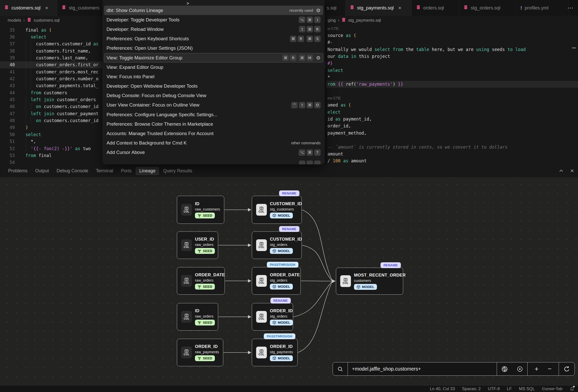 The image size is (578, 392). I want to click on code-line: payment_method,, so click(452, 133).